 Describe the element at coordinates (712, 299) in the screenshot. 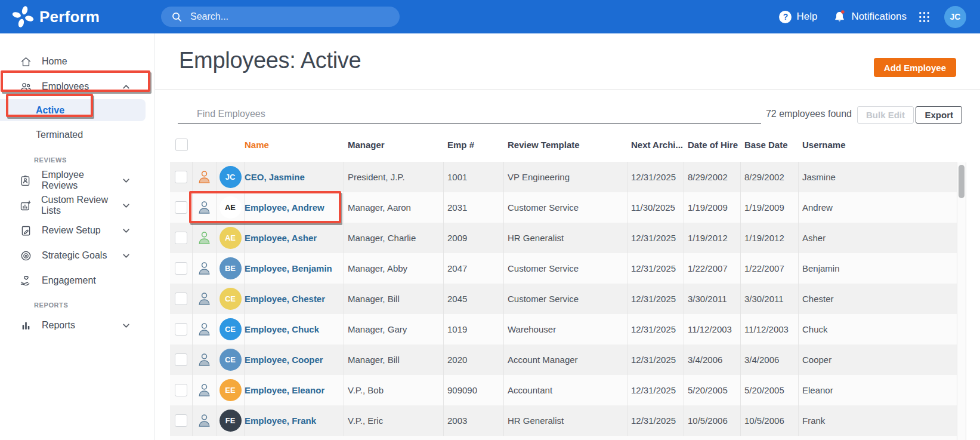

I see `date-of-hire-cell: 3/30/2011` at that location.